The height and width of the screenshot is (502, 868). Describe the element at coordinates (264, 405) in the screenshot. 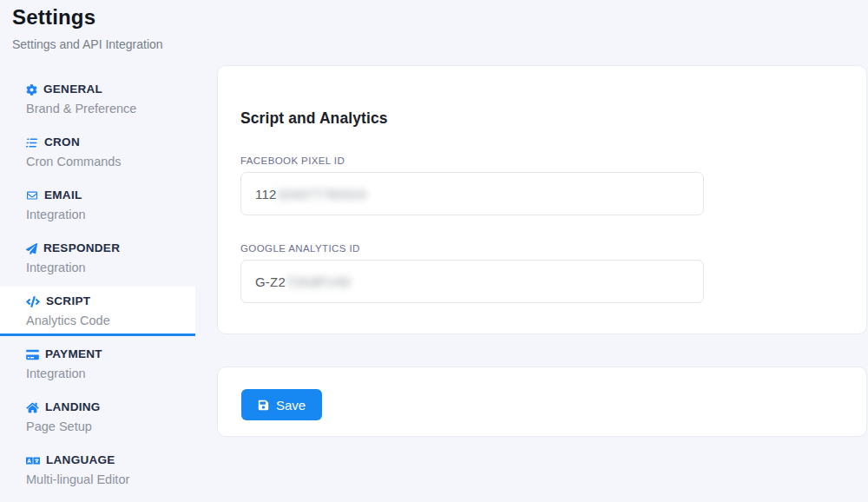

I see `save-icon` at that location.